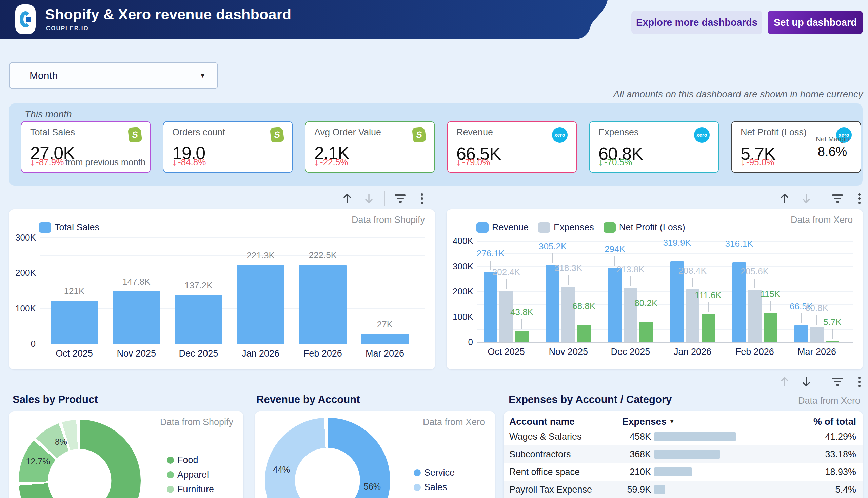 The image size is (868, 498). I want to click on pct-of-total-cell: 18.93%, so click(827, 472).